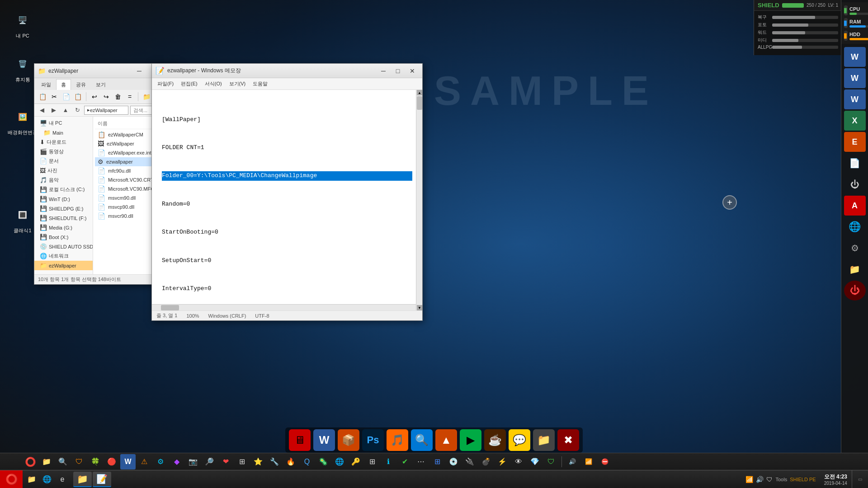  Describe the element at coordinates (106, 110) in the screenshot. I see `address-path: ▸ ezWallpaper` at that location.